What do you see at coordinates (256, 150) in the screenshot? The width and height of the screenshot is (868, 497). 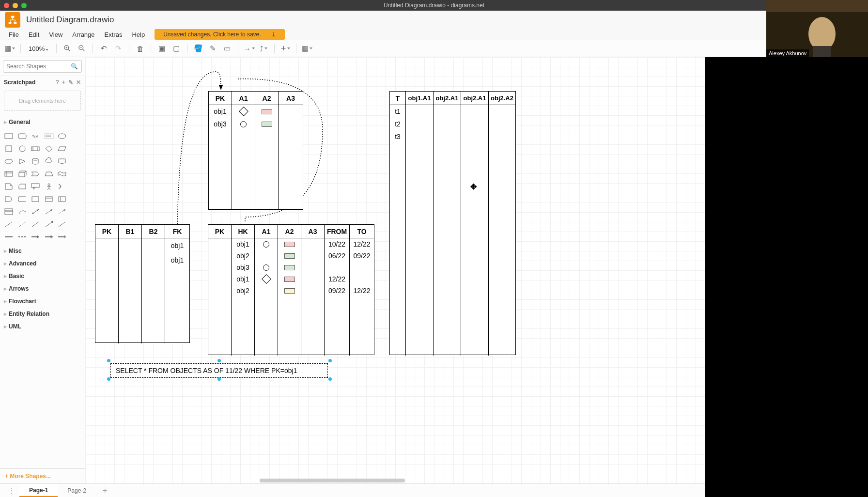 I see `diagram-table-1: PK A1 A2 A3 obj1 obj3` at bounding box center [256, 150].